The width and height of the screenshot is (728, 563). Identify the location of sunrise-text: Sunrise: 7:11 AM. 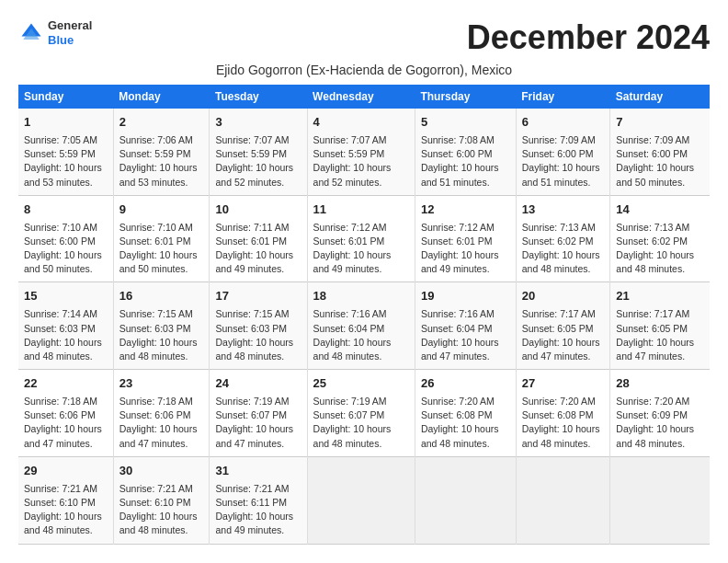
(252, 227).